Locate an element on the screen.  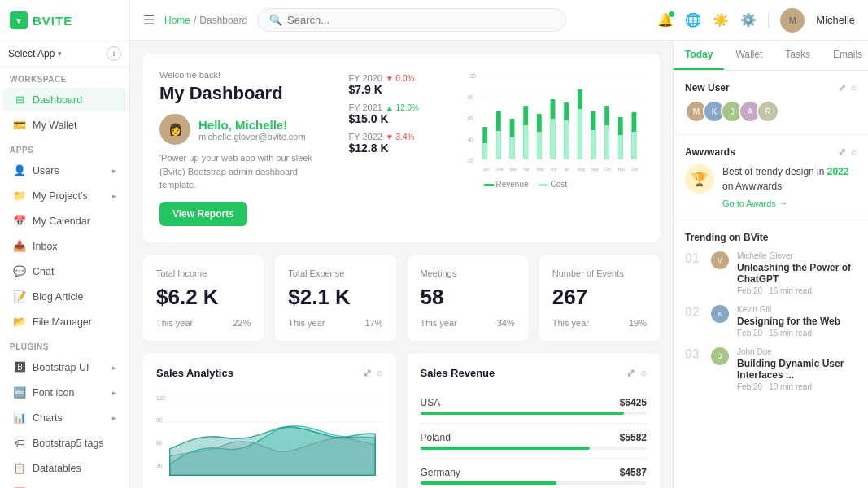
menu-icon: ☰ is located at coordinates (149, 20).